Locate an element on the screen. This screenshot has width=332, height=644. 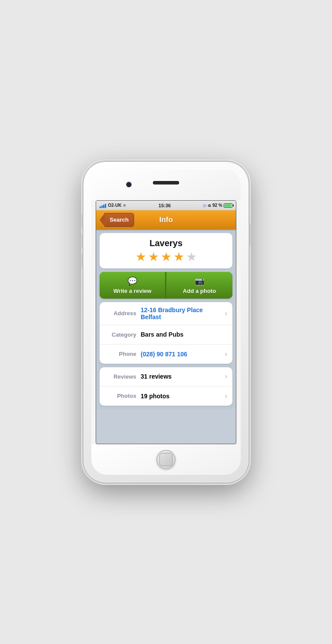
back-arrow-icon is located at coordinates (102, 220).